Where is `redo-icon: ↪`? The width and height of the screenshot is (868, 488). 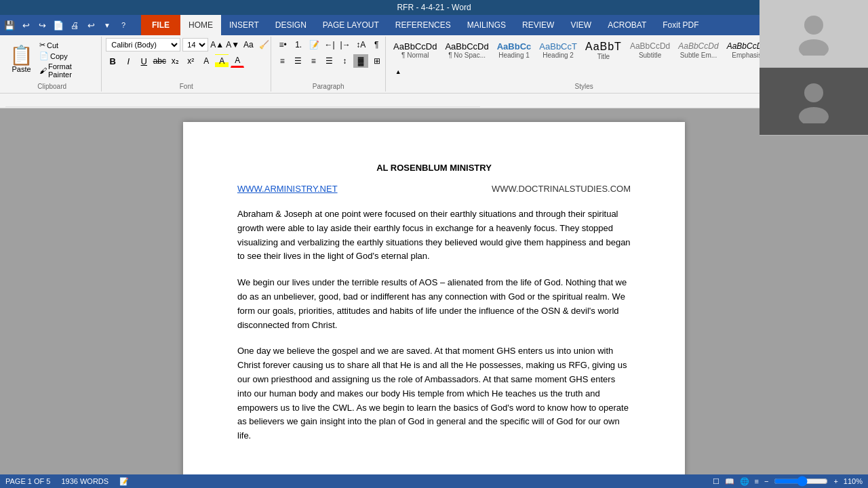 redo-icon: ↪ is located at coordinates (42, 25).